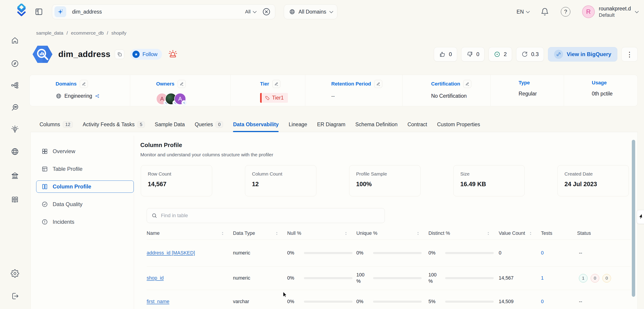 Image resolution: width=644 pixels, height=309 pixels. Describe the element at coordinates (15, 64) in the screenshot. I see `nav-explore-button` at that location.